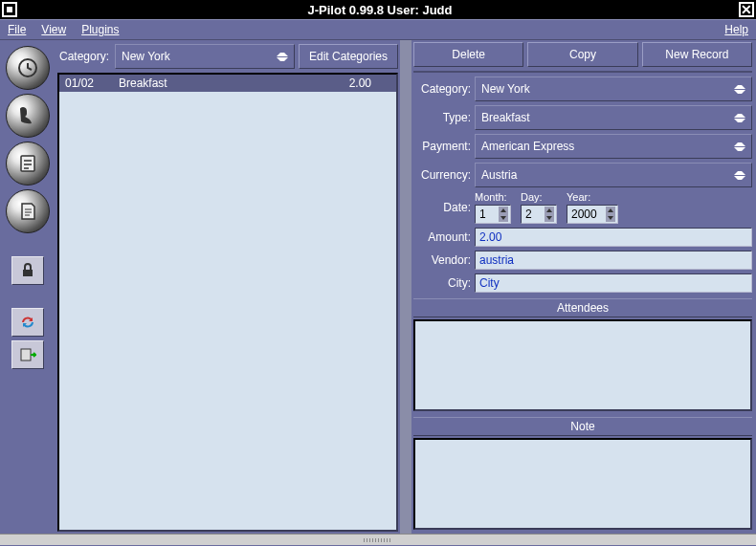 Image resolution: width=756 pixels, height=546 pixels. I want to click on window-menu-icon, so click(10, 10).